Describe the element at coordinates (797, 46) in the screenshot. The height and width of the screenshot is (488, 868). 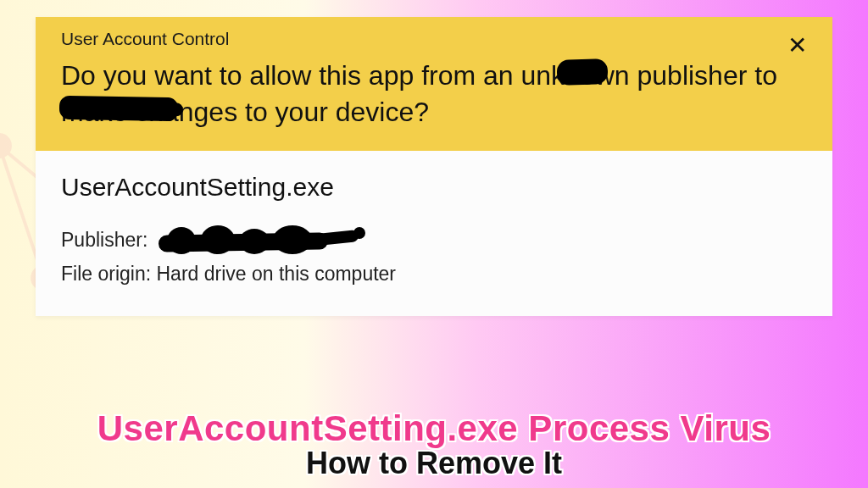
I see `close-button: ✕` at that location.